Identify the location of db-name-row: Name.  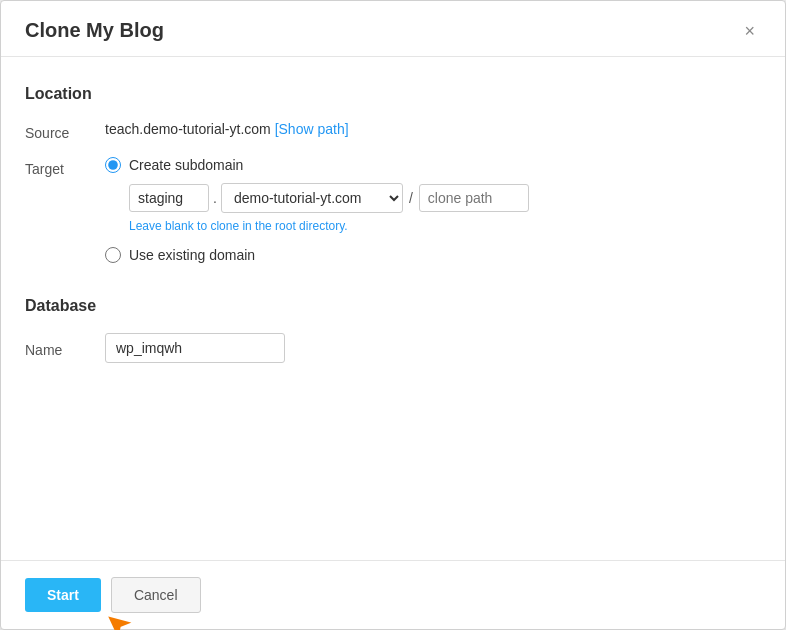
(393, 348).